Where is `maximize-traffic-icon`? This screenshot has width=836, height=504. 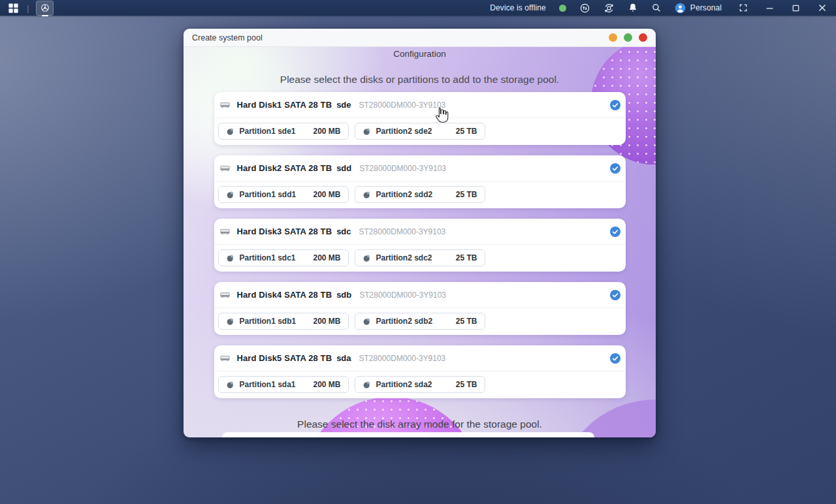
maximize-traffic-icon is located at coordinates (628, 38).